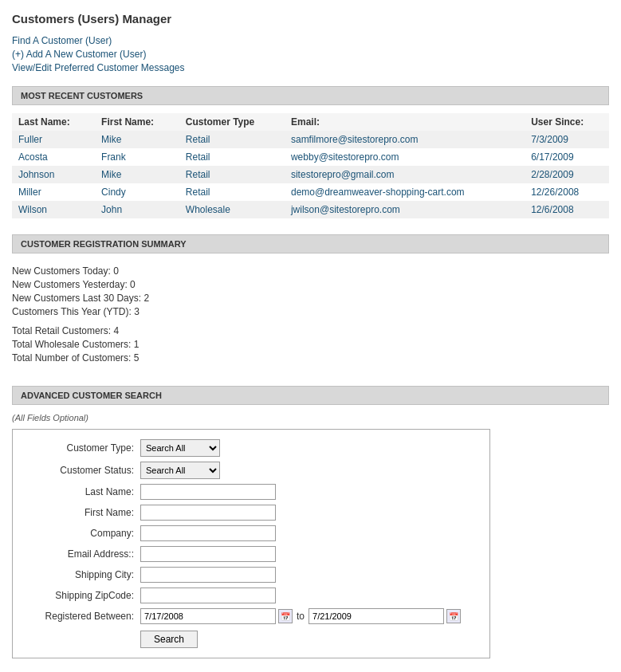 This screenshot has height=672, width=621. I want to click on since-link: 2/28/2009, so click(552, 175).